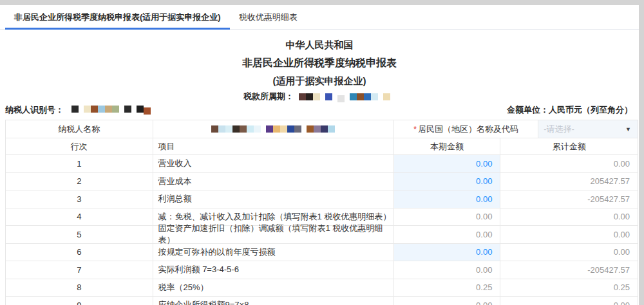  What do you see at coordinates (268, 17) in the screenshot?
I see `tab-preferential-detail: 税收优惠明细表` at bounding box center [268, 17].